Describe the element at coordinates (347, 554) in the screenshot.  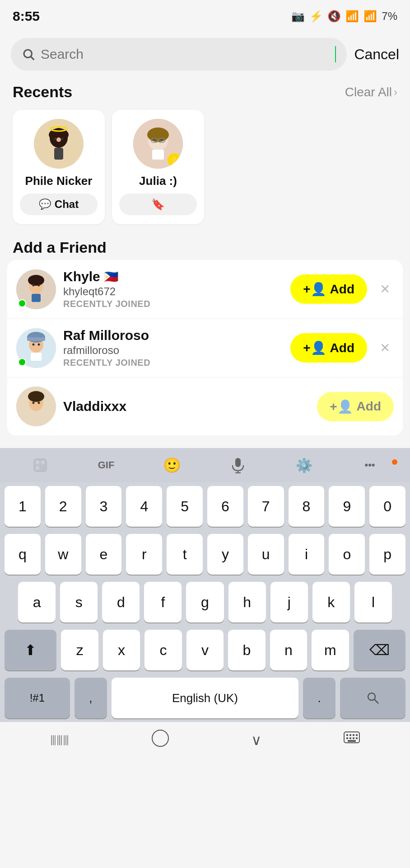
I see `key-o: o` at that location.